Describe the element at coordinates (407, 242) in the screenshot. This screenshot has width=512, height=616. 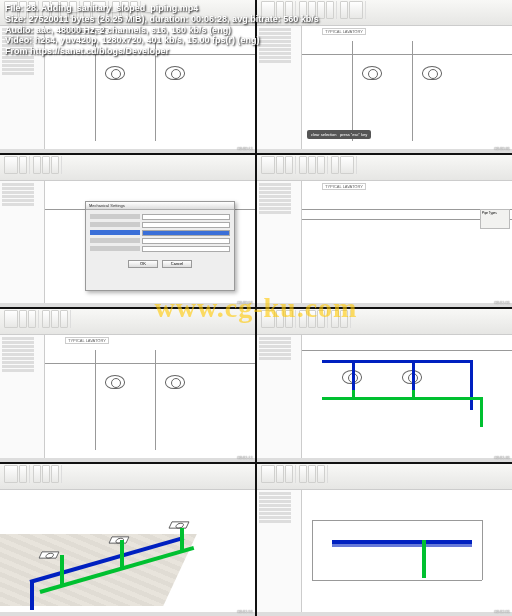
I see `drawing-canvas: TYPICAL LAVATORY Pipe Types` at that location.